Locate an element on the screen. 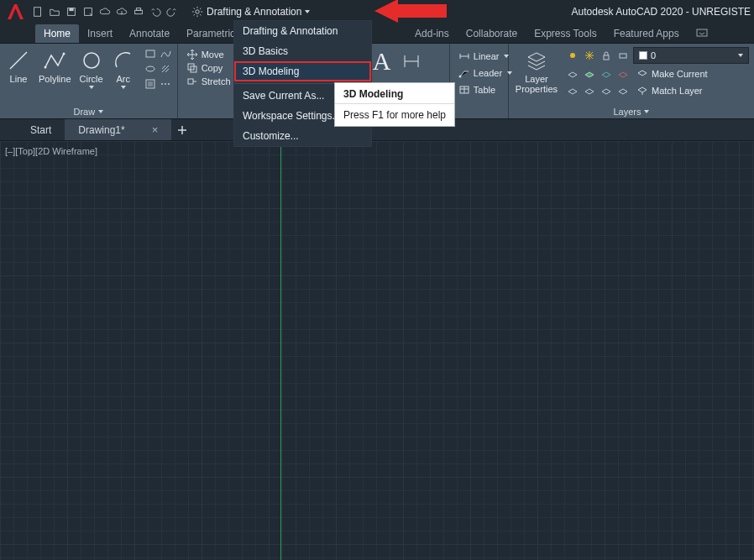 Image resolution: width=754 pixels, height=560 pixels. layer-freeze-icon is located at coordinates (589, 55).